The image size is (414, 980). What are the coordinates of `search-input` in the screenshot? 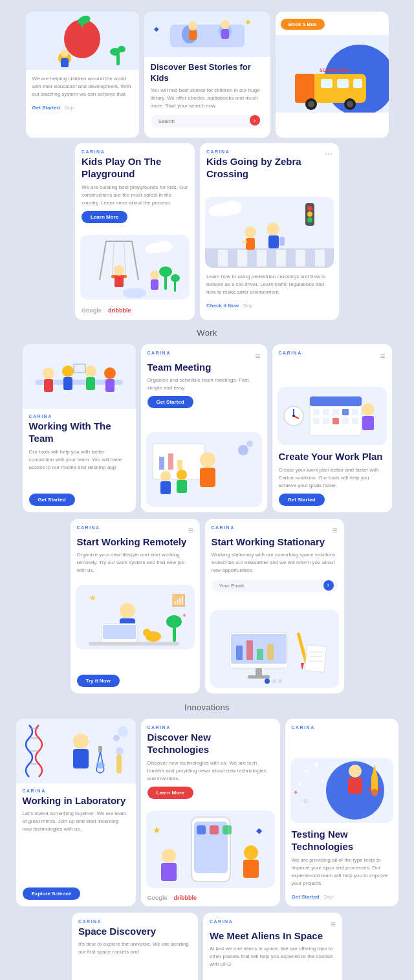 It's located at (207, 122).